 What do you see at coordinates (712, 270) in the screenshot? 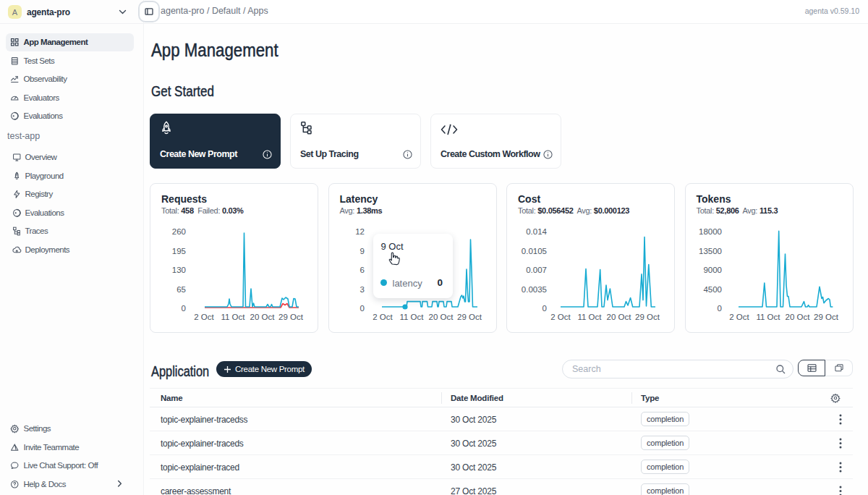
I see `svg-text: 9000` at bounding box center [712, 270].